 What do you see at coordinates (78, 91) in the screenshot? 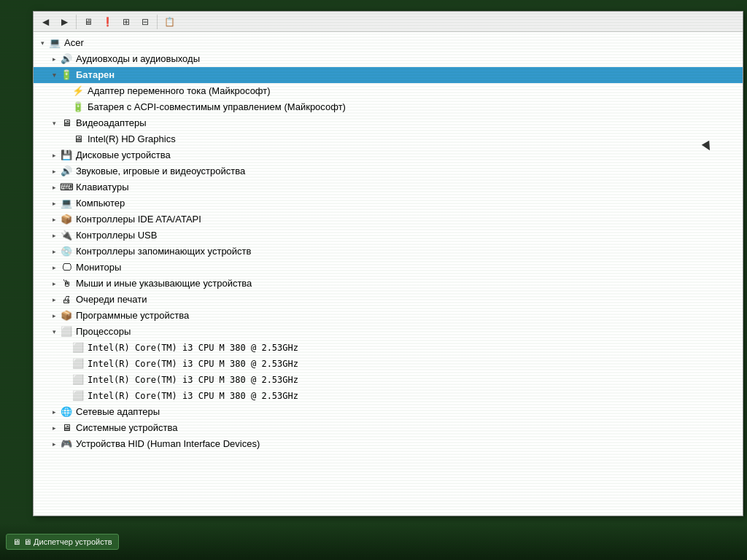
I see `icon-battery-adapter: ⚡` at bounding box center [78, 91].